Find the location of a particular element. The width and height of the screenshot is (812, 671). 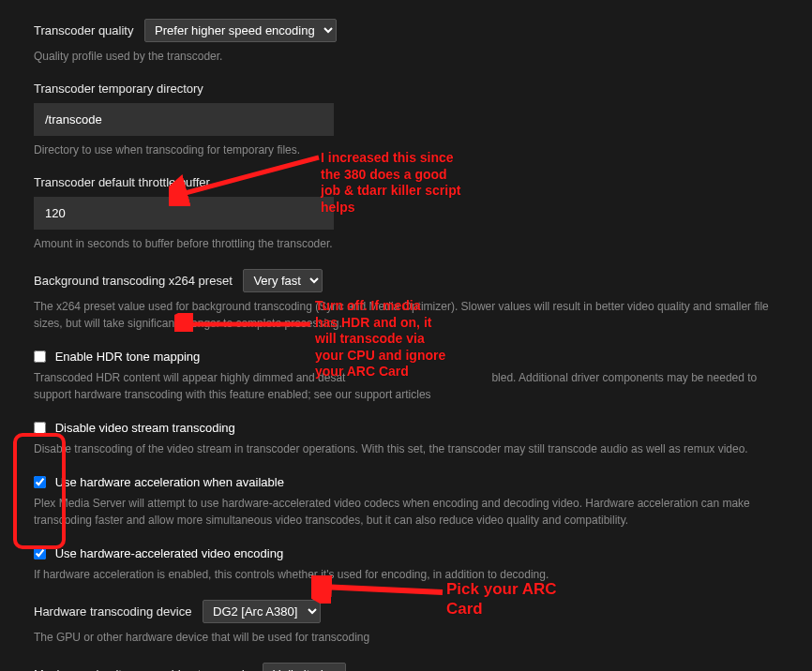

max-transcode-select: Unlimited is located at coordinates (304, 667).